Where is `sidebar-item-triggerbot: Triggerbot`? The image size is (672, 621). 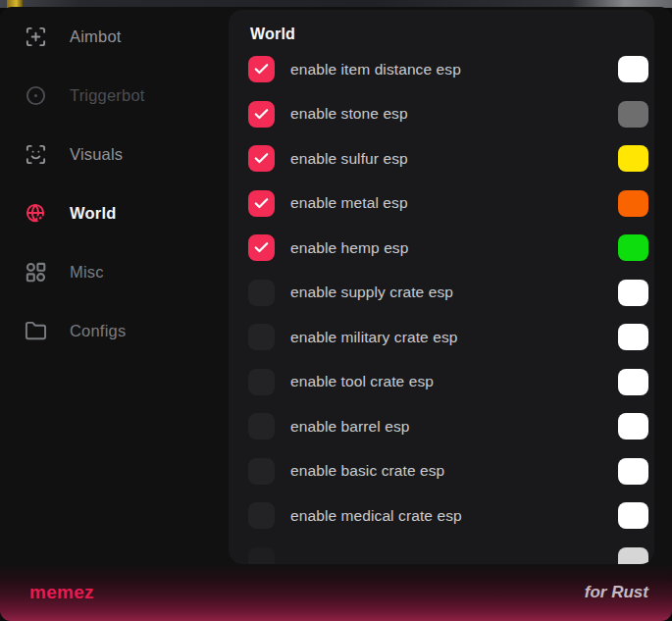 sidebar-item-triggerbot: Triggerbot is located at coordinates (114, 95).